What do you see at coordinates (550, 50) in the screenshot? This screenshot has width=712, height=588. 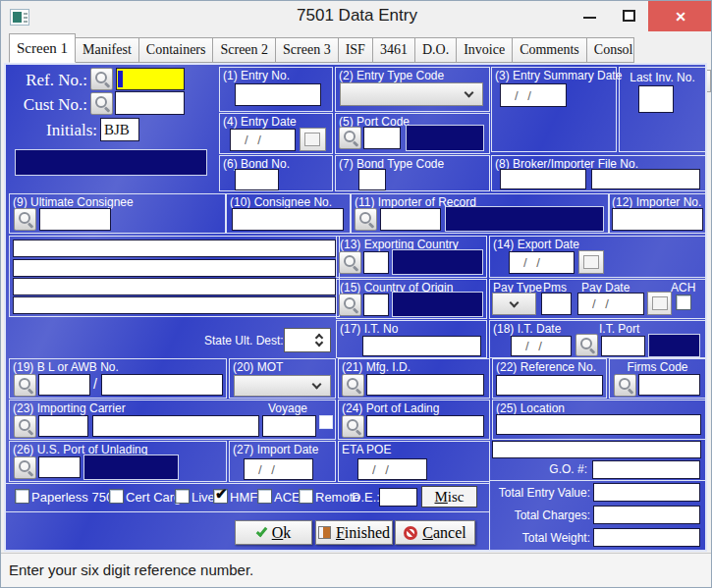 I see `tab-comments: Comments` at bounding box center [550, 50].